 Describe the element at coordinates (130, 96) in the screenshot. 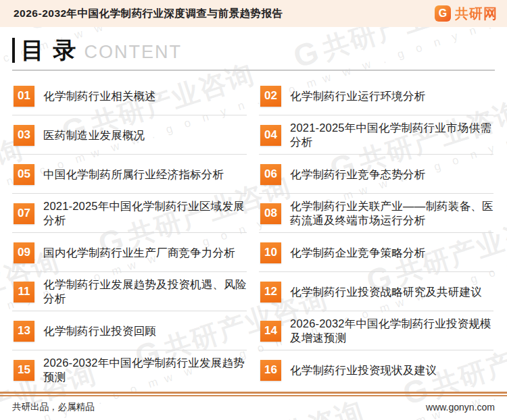

I see `toc-item-01: 01 化学制药行业相关概述` at that location.